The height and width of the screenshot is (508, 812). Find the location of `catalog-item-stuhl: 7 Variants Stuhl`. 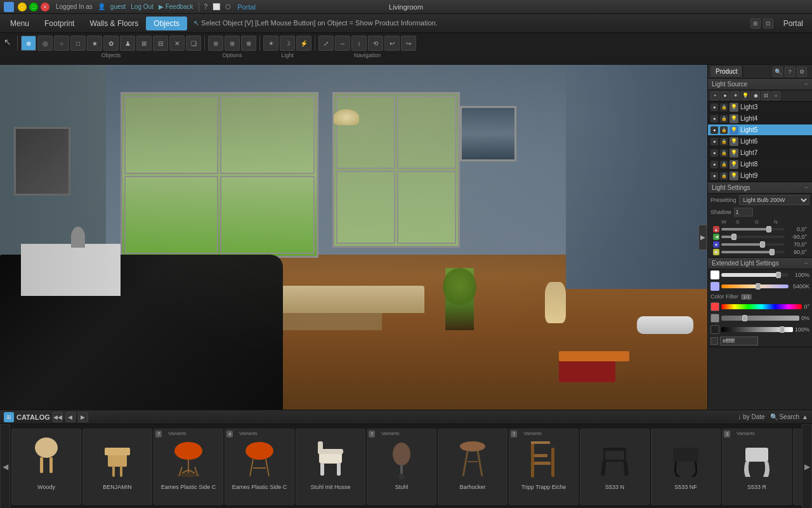

catalog-item-stuhl: 7 Variants Stuhl is located at coordinates (402, 467).